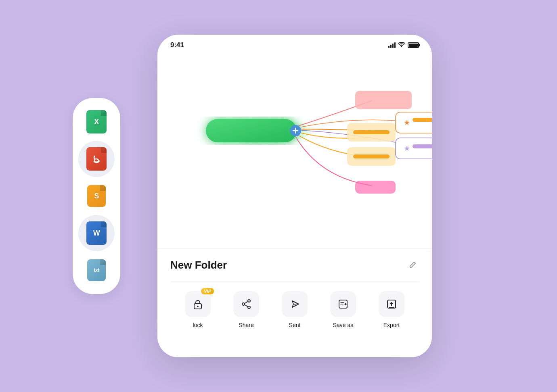  Describe the element at coordinates (96, 233) in the screenshot. I see `word-icon: W` at that location.